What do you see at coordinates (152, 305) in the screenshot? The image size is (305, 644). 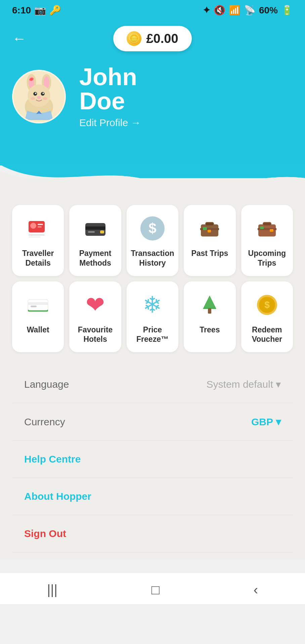 I see `snowflake-icon: ❄` at bounding box center [152, 305].